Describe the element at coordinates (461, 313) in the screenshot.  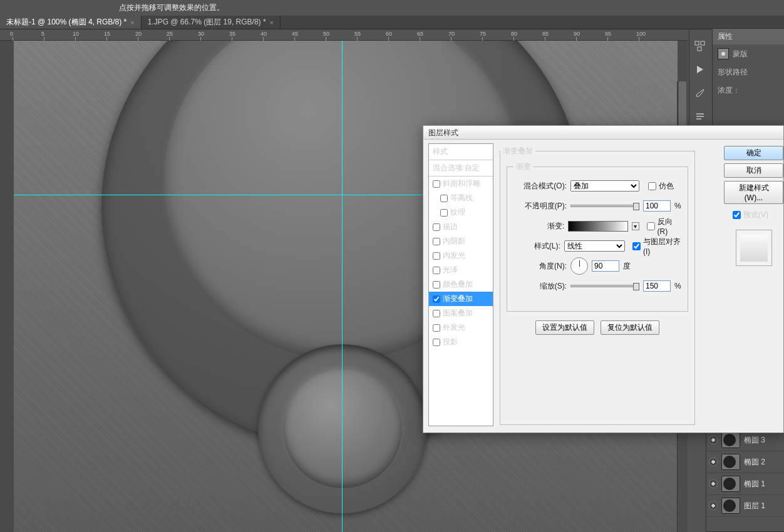
I see `effect-row: 图案叠加` at that location.